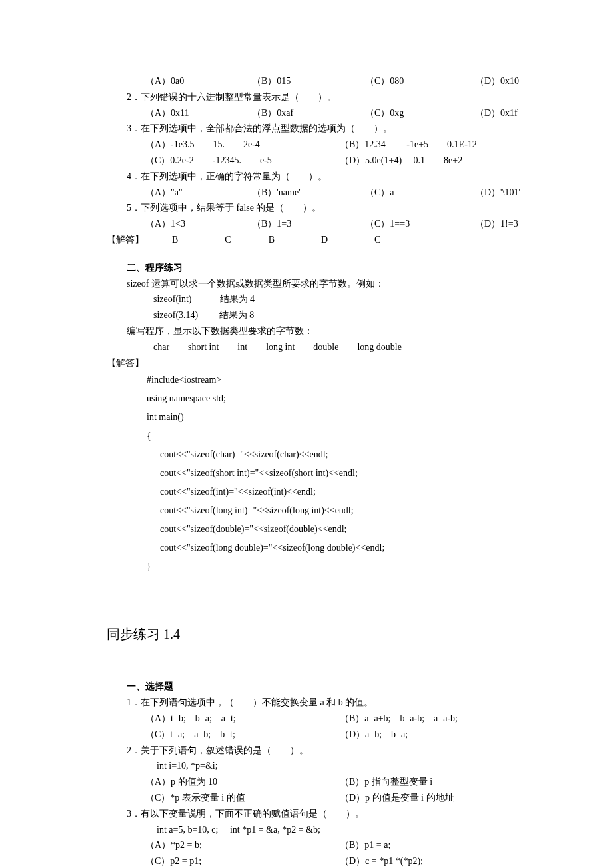  What do you see at coordinates (401, 161) in the screenshot?
I see `opt-d: （D）5.0e(1+4) 0.1 8e+2` at bounding box center [401, 161].